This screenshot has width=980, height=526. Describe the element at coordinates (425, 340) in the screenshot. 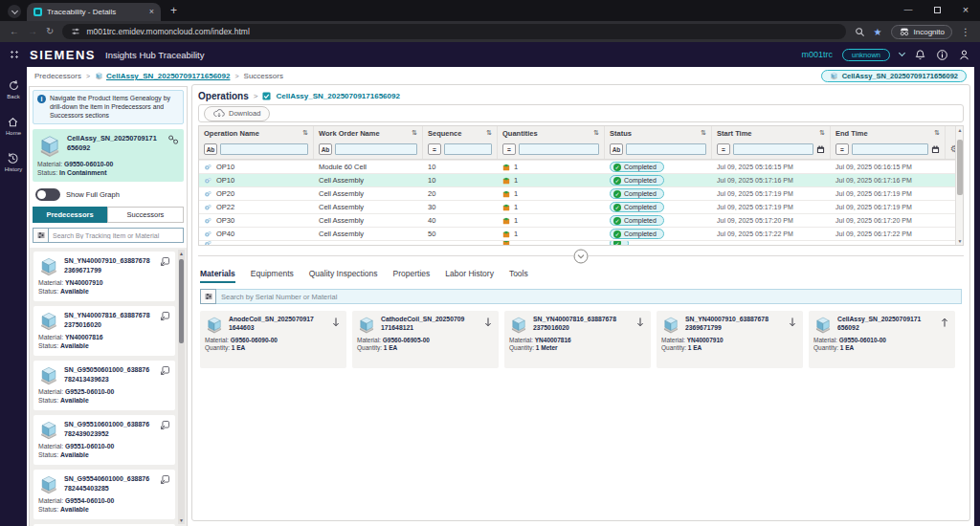

I see `material-card: CathodeCoil_SN_20250709171648121 Materia…` at that location.